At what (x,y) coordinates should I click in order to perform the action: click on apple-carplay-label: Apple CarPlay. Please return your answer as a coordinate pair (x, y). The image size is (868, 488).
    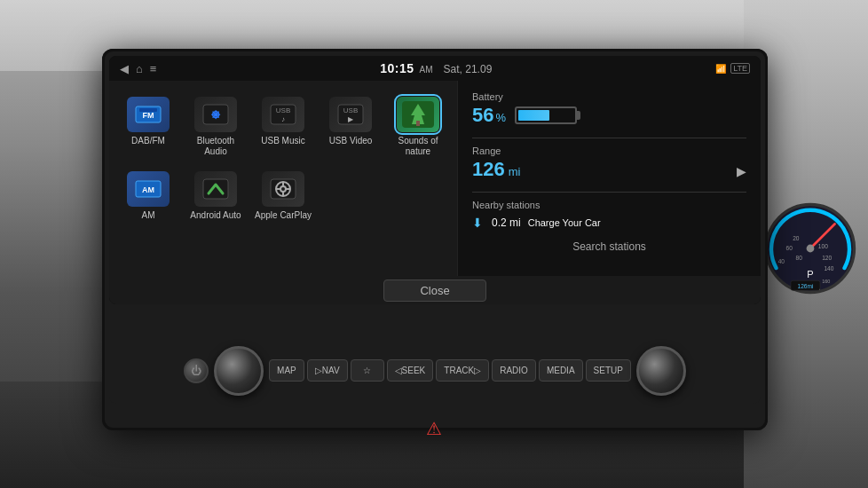
    Looking at the image, I should click on (283, 216).